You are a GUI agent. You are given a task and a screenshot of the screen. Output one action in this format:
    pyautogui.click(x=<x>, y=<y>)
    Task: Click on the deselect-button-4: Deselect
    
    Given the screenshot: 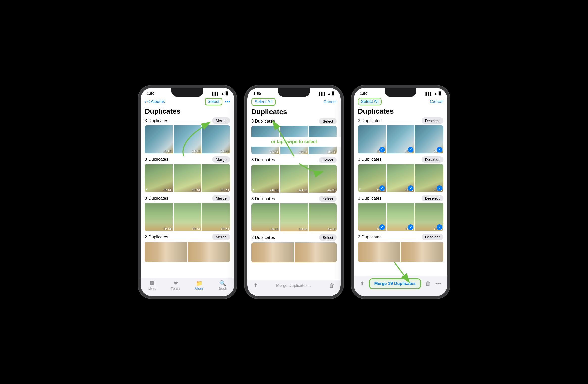 What is the action you would take?
    pyautogui.click(x=432, y=237)
    